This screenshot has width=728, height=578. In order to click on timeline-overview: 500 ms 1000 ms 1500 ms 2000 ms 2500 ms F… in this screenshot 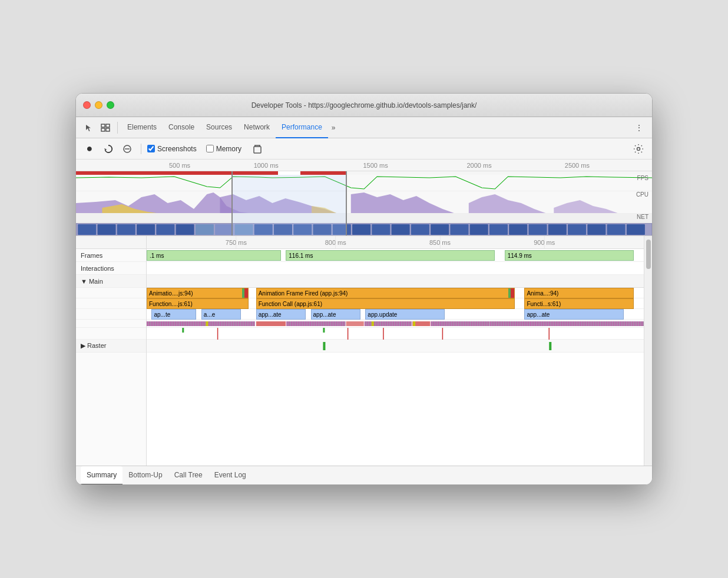, I will do `click(364, 198)`.